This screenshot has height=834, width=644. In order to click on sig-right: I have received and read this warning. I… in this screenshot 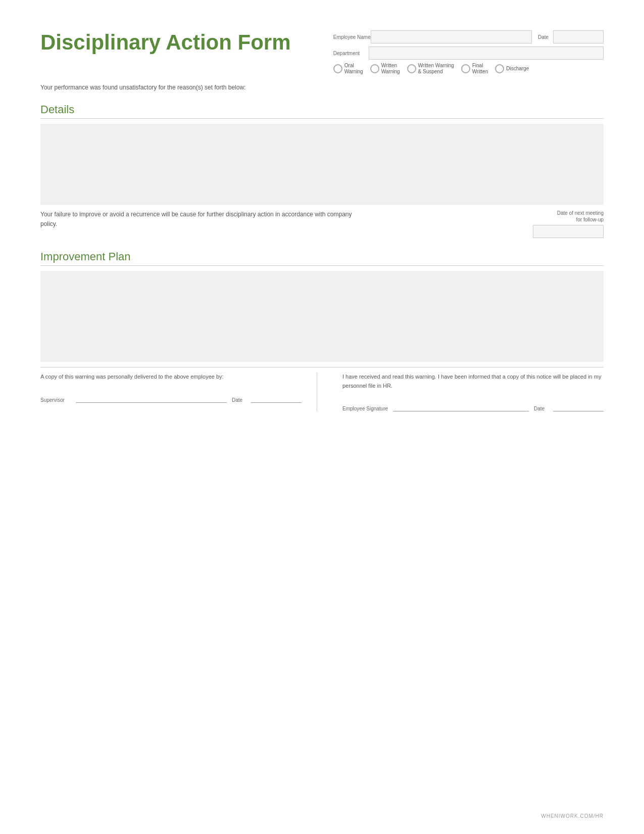, I will do `click(471, 392)`.